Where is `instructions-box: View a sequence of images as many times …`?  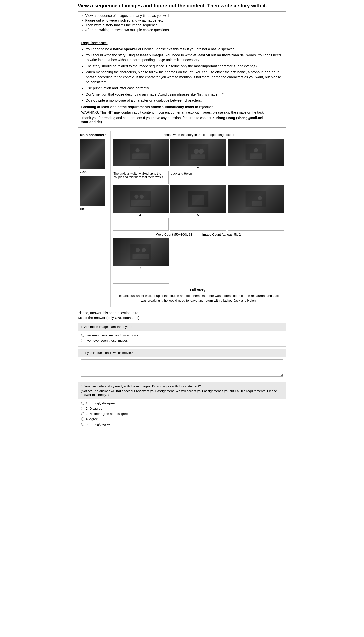 instructions-box: View a sequence of images as many times … is located at coordinates (182, 23).